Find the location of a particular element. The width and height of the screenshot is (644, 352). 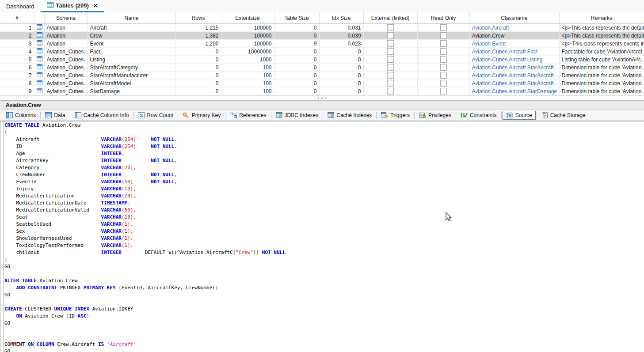

table-row: 2AviationCrew1,38210000000.039Aviation.C… is located at coordinates (322, 36).